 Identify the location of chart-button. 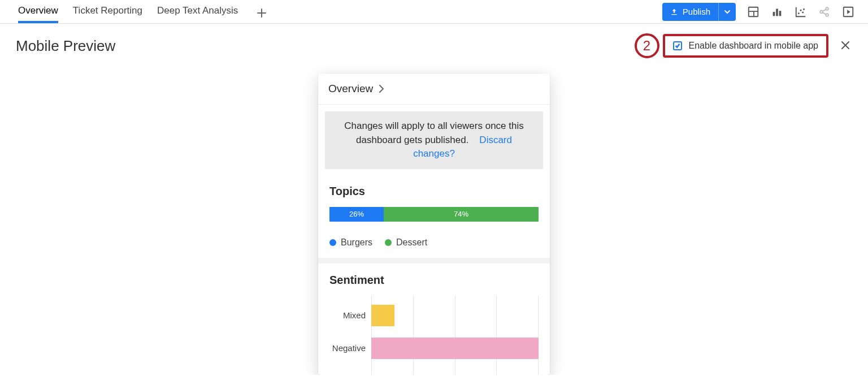
(777, 12).